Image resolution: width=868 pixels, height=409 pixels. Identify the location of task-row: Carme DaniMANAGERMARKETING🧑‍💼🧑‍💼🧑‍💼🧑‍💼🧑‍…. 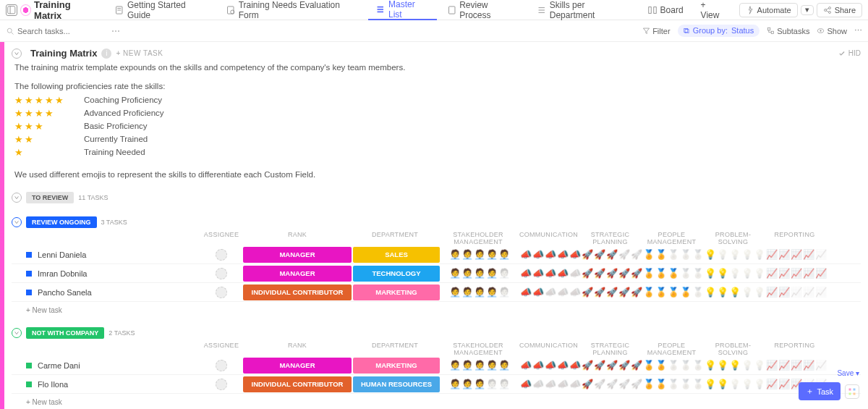
(436, 366).